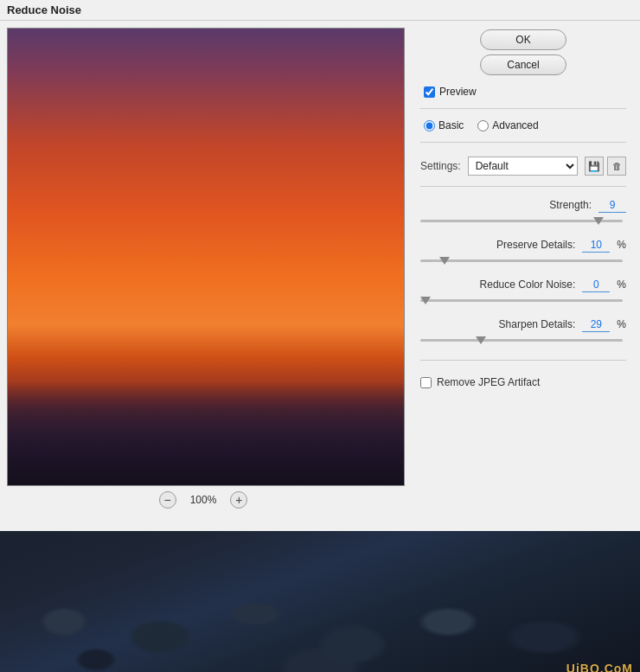 The image size is (640, 672). I want to click on advanced-label: Advanced, so click(515, 125).